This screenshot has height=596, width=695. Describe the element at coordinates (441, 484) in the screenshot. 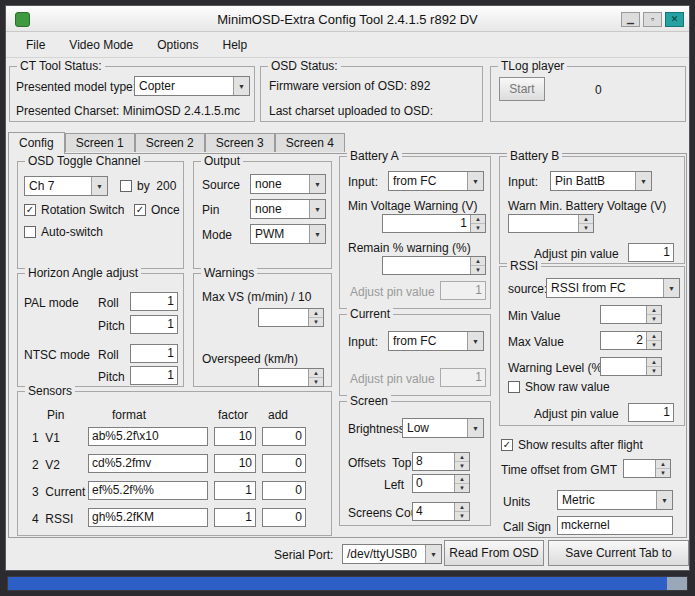

I see `offset-left-spinner: 0` at that location.